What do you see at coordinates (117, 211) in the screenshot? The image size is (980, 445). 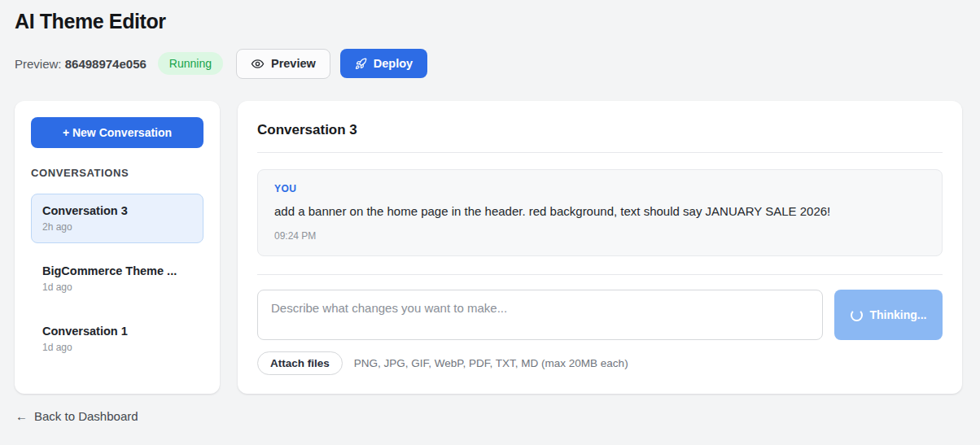 I see `conversation-item-title: Conversation 3` at bounding box center [117, 211].